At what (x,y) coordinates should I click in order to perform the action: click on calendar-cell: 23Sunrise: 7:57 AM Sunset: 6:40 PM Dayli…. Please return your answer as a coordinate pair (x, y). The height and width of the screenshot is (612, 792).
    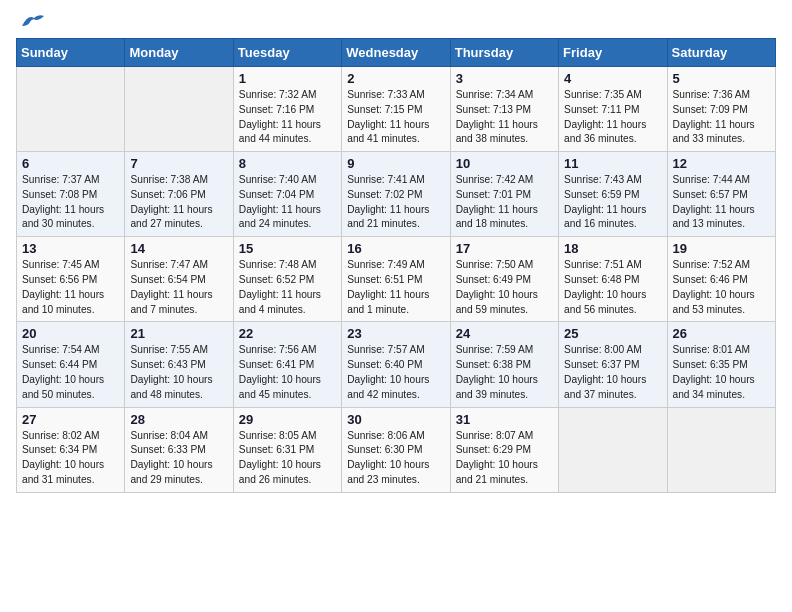
    Looking at the image, I should click on (396, 364).